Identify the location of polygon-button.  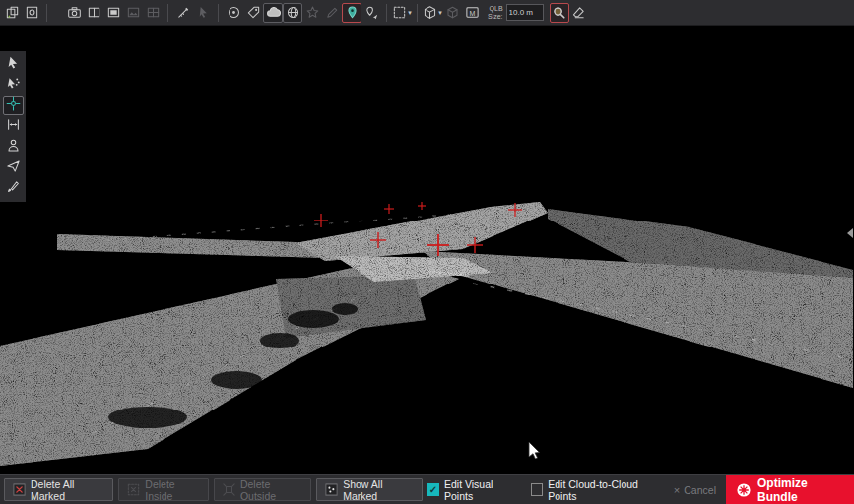
(312, 13).